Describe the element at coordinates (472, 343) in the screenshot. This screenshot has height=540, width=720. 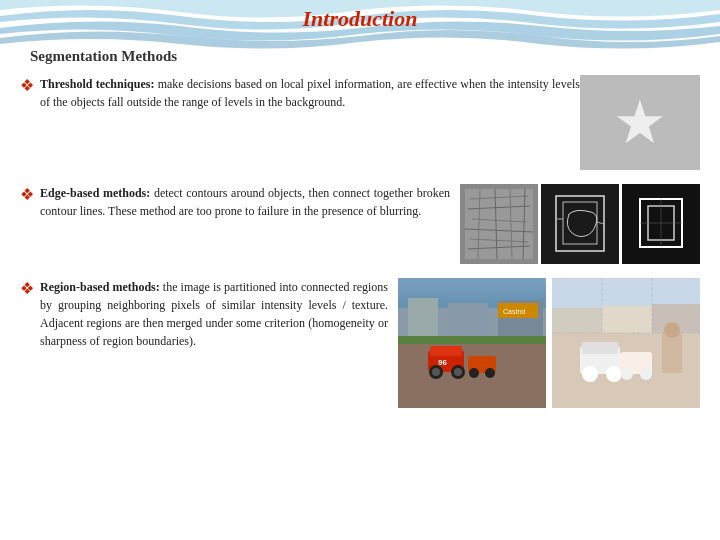
I see `region-image-1: 96 Castrol` at that location.